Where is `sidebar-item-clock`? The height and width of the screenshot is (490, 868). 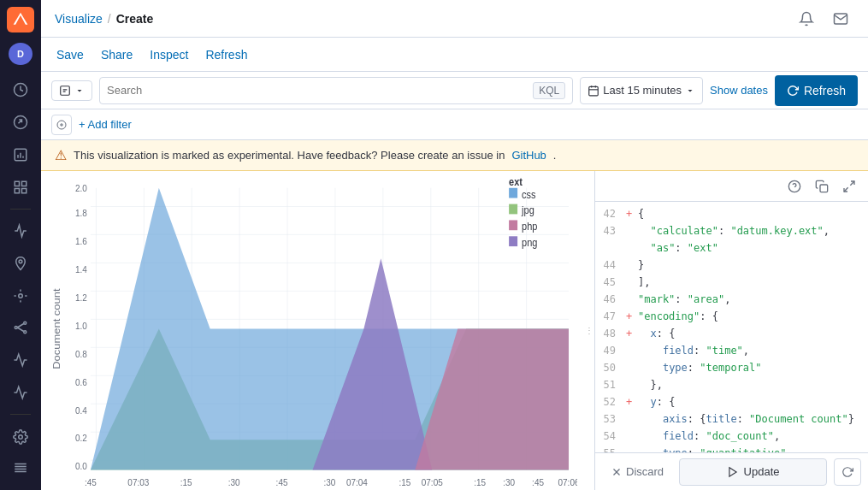 sidebar-item-clock is located at coordinates (21, 90).